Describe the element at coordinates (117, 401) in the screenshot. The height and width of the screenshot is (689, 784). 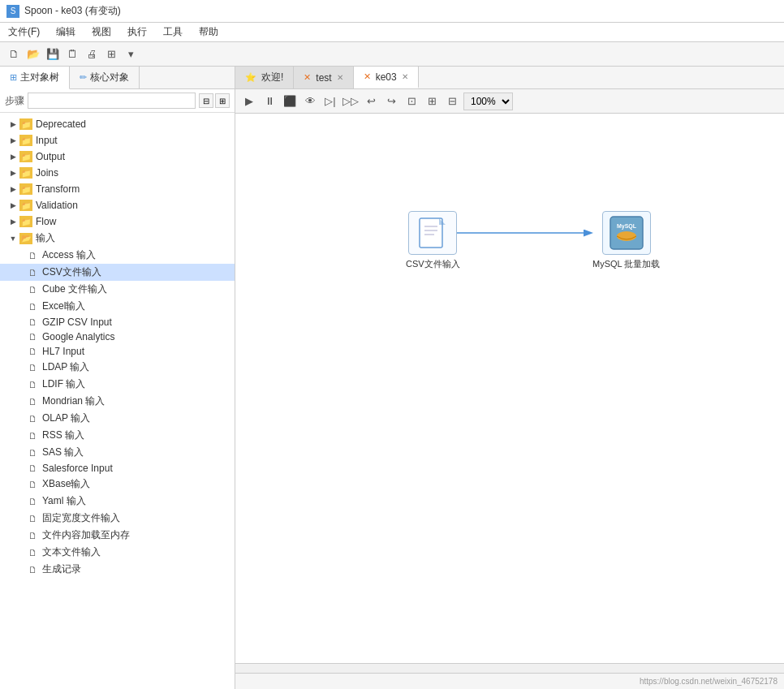
I see `tree-item-mondrian: 🗋 Mondrian 输入` at that location.